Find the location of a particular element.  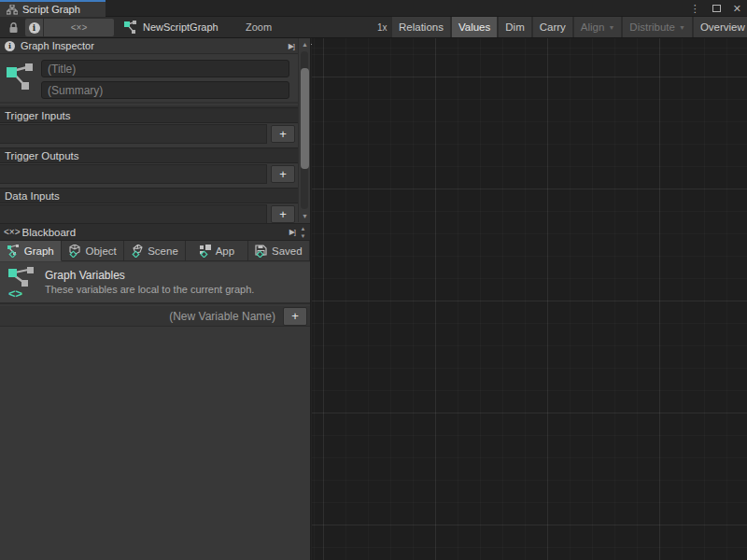

hierarchy-icon is located at coordinates (12, 9).